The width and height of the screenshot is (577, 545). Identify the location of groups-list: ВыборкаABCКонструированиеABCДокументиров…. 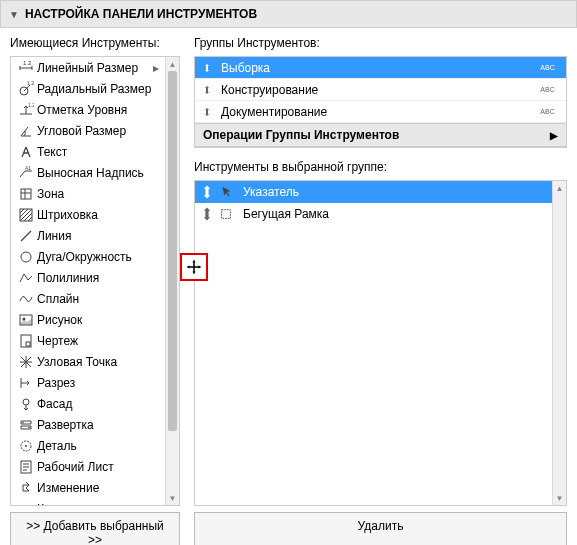
(380, 90).